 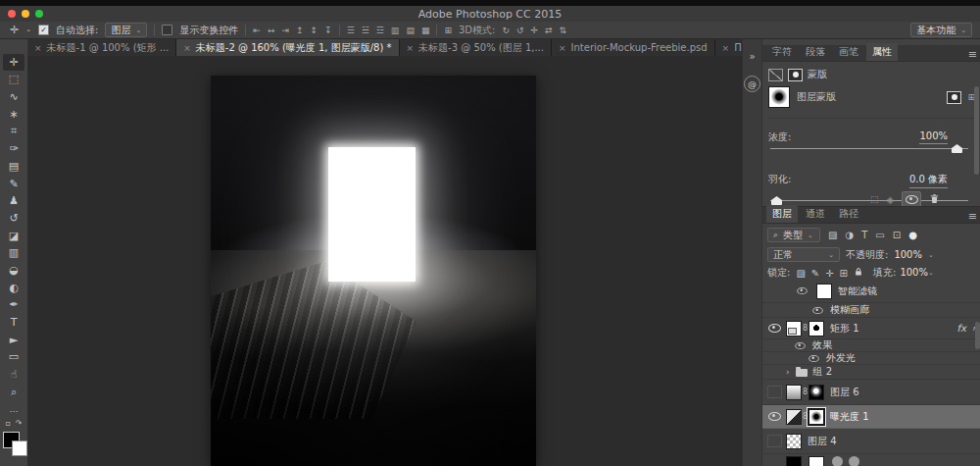 I want to click on 3d-pan-icon: ✛, so click(x=534, y=30).